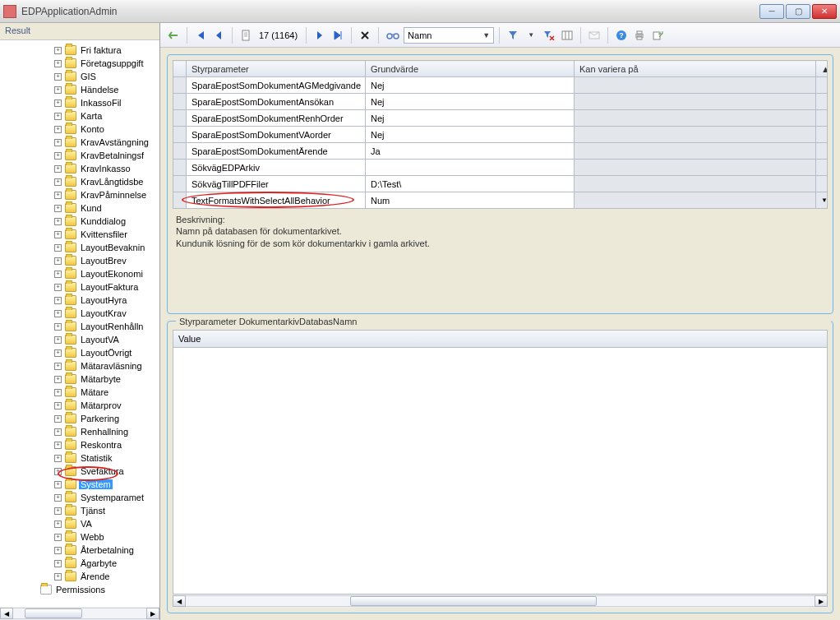 The width and height of the screenshot is (840, 620). I want to click on scroll-thumb, so click(53, 613).